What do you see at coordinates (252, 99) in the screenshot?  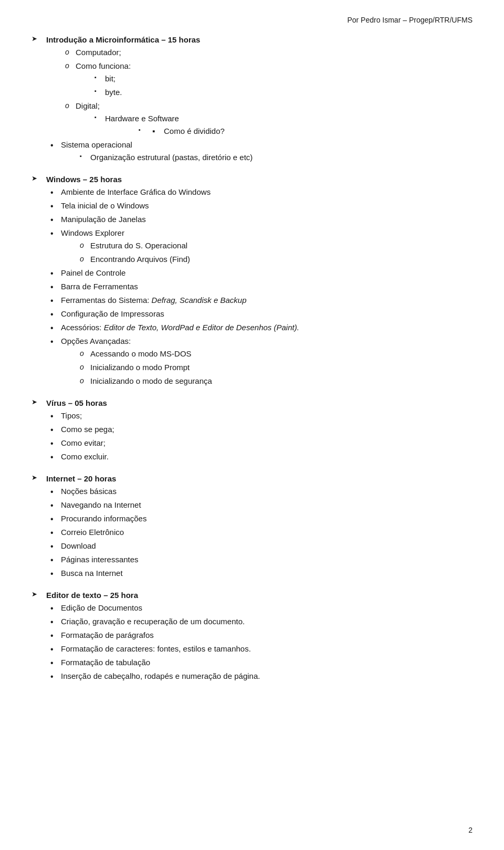 I see `section-intro: Introdução a Microinformática – 15 horas…` at bounding box center [252, 99].